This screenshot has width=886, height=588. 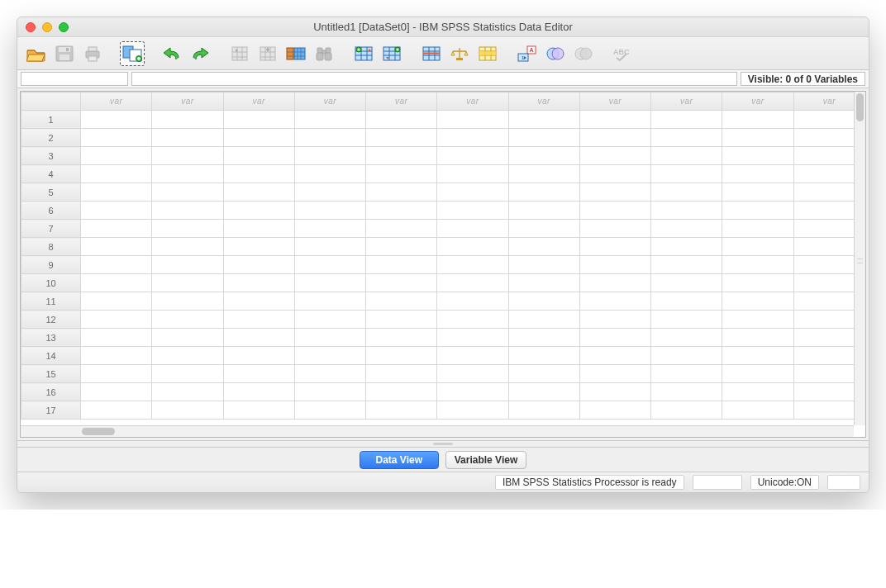 What do you see at coordinates (584, 54) in the screenshot?
I see `show-all-variables-button` at bounding box center [584, 54].